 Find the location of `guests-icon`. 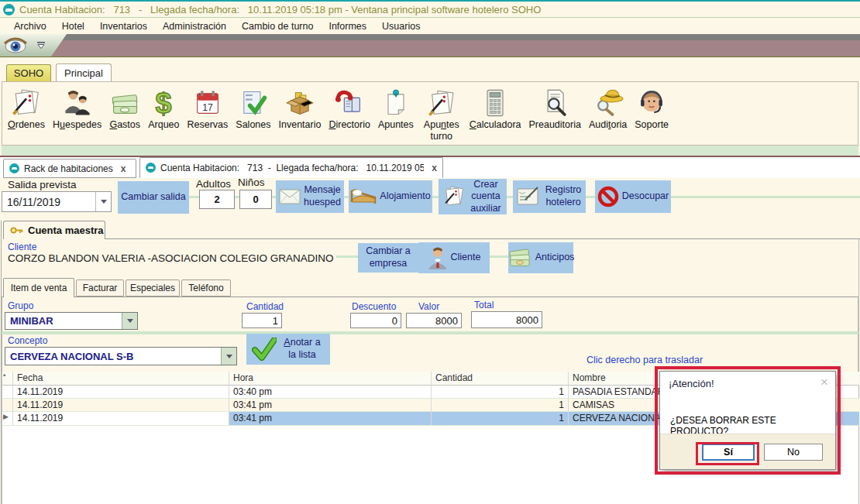

guests-icon is located at coordinates (77, 103).